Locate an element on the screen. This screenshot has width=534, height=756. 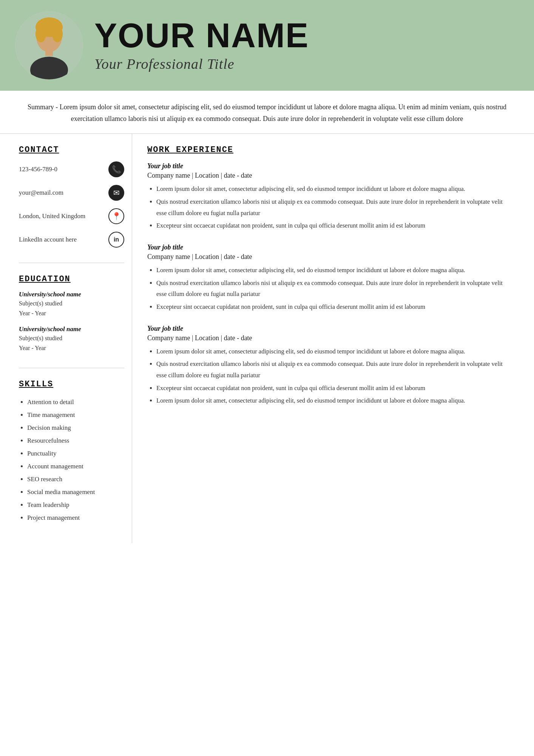
skills-list: Attention to detailTime managementDecisi… is located at coordinates (72, 460).